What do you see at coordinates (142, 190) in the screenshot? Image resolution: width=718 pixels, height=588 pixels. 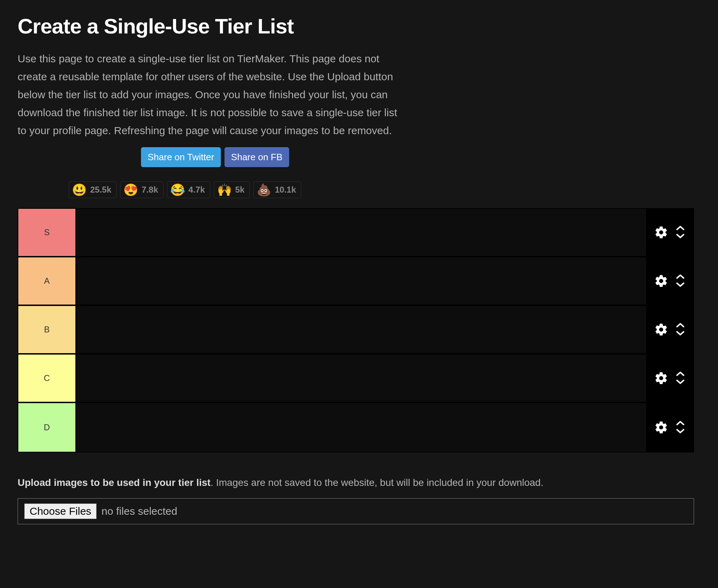 I see `reaction-pill: 😍7.8k` at bounding box center [142, 190].